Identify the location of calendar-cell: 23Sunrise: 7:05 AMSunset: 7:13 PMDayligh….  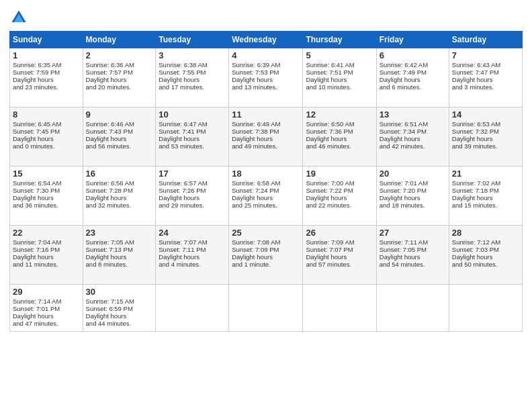
(120, 255).